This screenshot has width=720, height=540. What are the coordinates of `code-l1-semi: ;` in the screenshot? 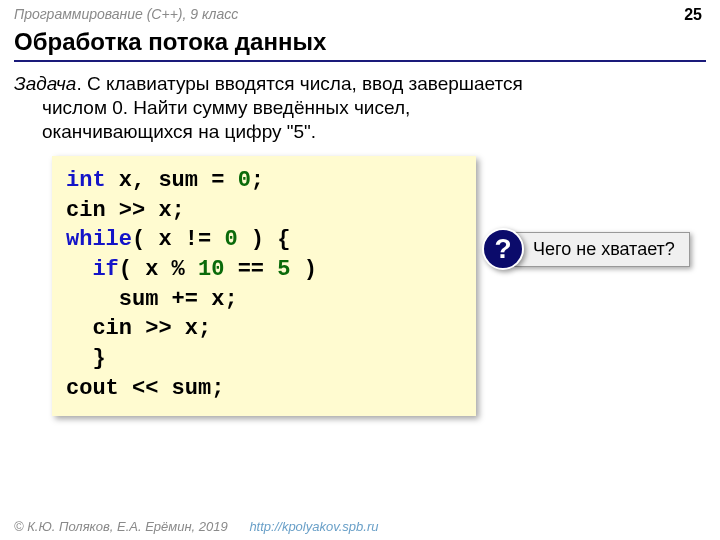 It's located at (258, 180).